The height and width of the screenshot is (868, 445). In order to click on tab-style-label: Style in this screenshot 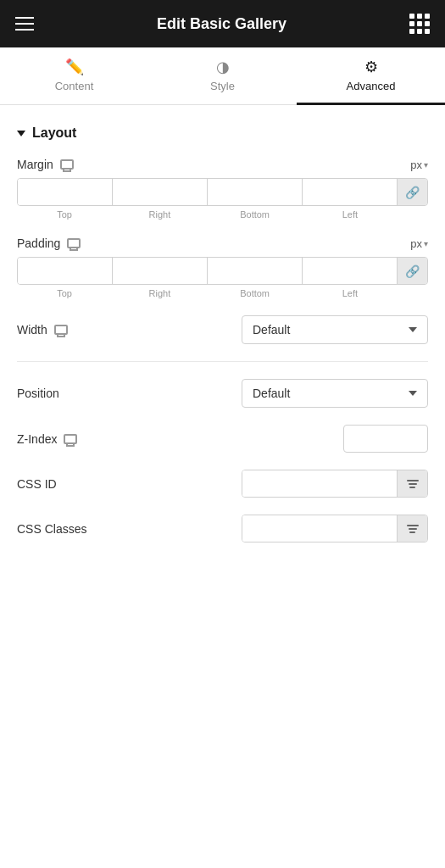, I will do `click(222, 86)`.